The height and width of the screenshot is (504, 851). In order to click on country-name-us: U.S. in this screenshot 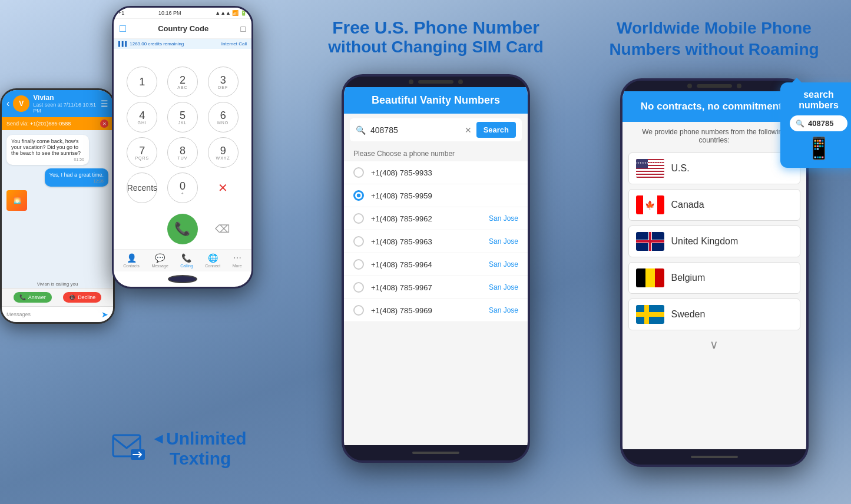, I will do `click(681, 168)`.